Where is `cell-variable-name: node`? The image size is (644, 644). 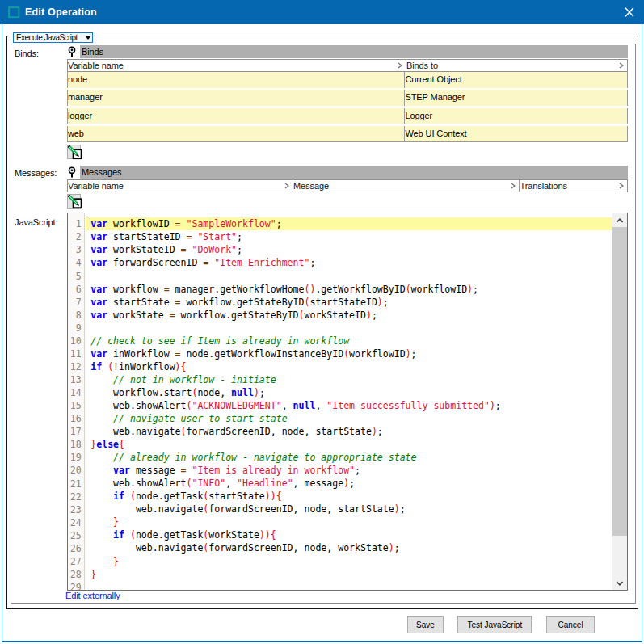 cell-variable-name: node is located at coordinates (236, 80).